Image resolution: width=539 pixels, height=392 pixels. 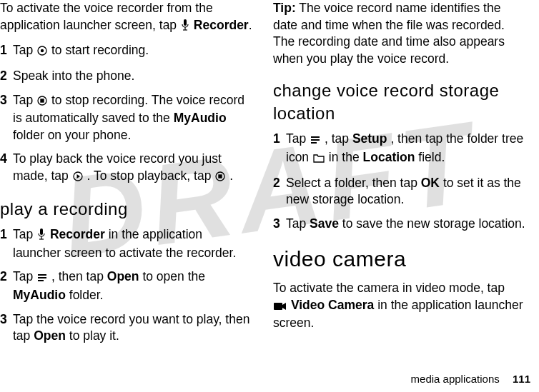 What do you see at coordinates (127, 119) in the screenshot?
I see `step-3: 3 Tap to stop recording. The voice recor…` at bounding box center [127, 119].